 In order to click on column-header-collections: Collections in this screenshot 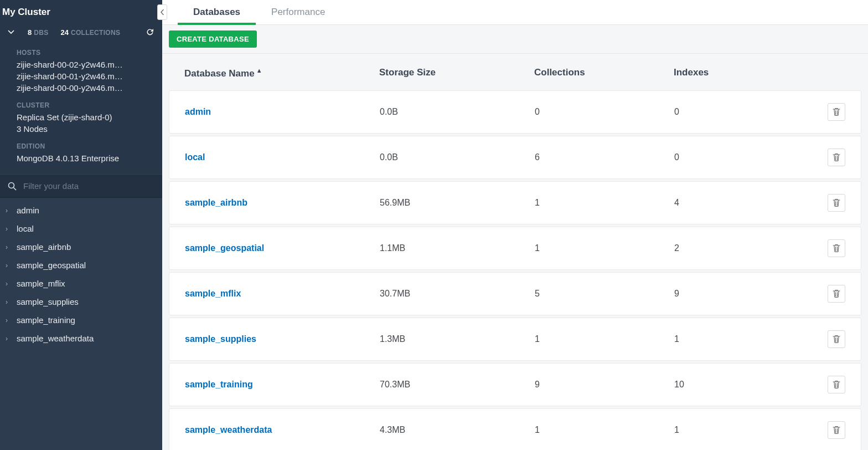, I will do `click(604, 73)`.